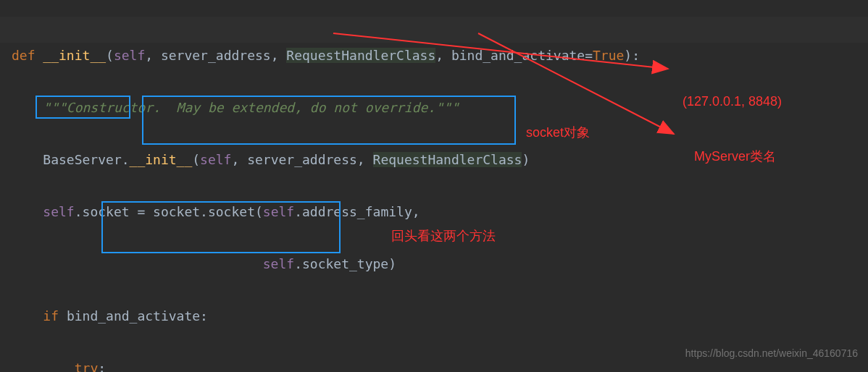 The image size is (868, 372). What do you see at coordinates (361, 55) in the screenshot?
I see `request-handler-class: RequestHandlerClass` at bounding box center [361, 55].